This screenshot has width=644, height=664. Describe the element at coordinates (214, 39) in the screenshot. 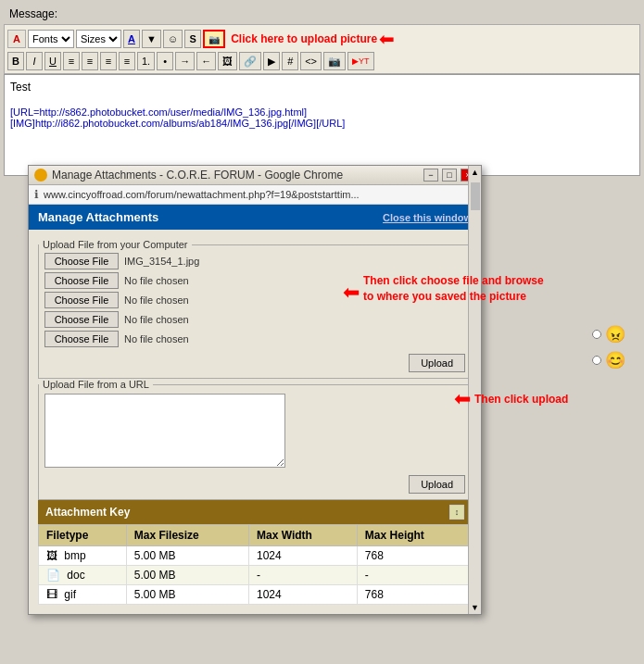

I see `upload-picture-button: 📷` at that location.